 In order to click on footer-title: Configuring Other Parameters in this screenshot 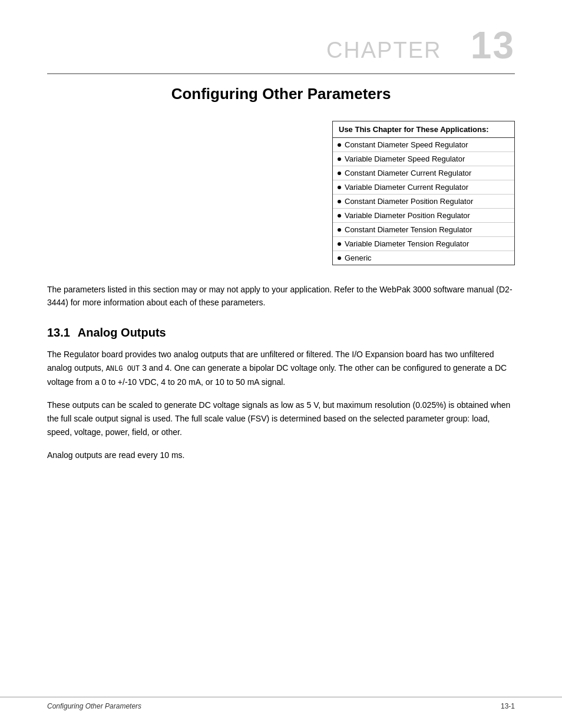, I will do `click(94, 706)`.